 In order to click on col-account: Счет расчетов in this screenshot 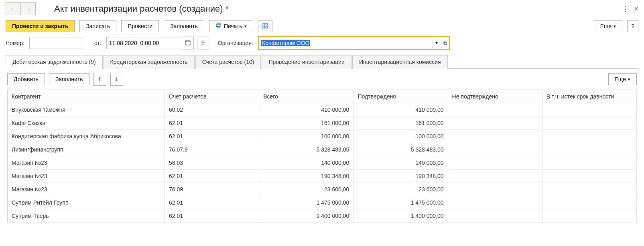, I will do `click(212, 96)`.